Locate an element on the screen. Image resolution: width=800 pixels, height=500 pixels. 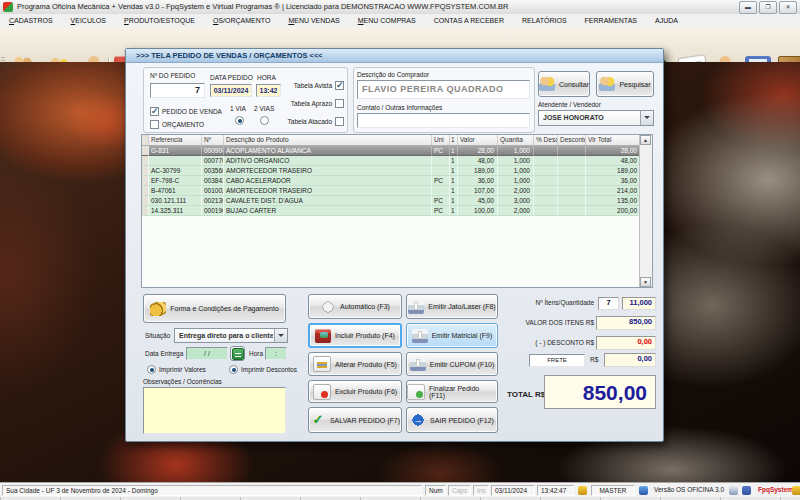
two-copies-radio is located at coordinates (264, 120).